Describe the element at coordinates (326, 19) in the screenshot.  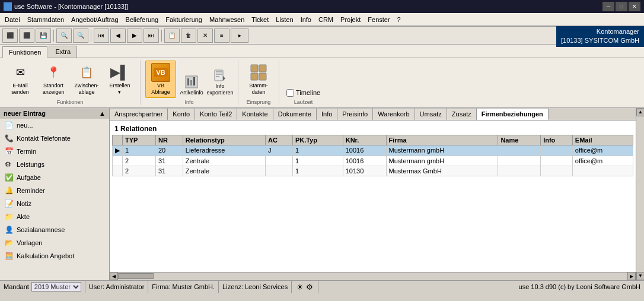
I see `menu-crm: CRM` at that location.